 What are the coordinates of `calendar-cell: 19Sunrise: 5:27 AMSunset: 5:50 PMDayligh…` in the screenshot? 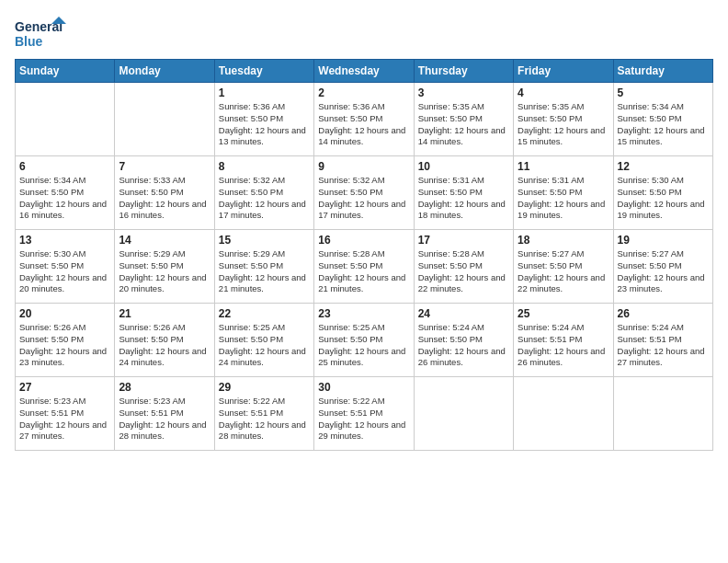 It's located at (663, 267).